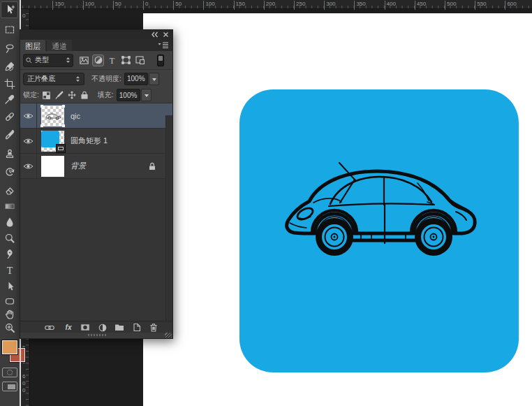 The image size is (532, 406). I want to click on tab-channels: 通道, so click(59, 45).